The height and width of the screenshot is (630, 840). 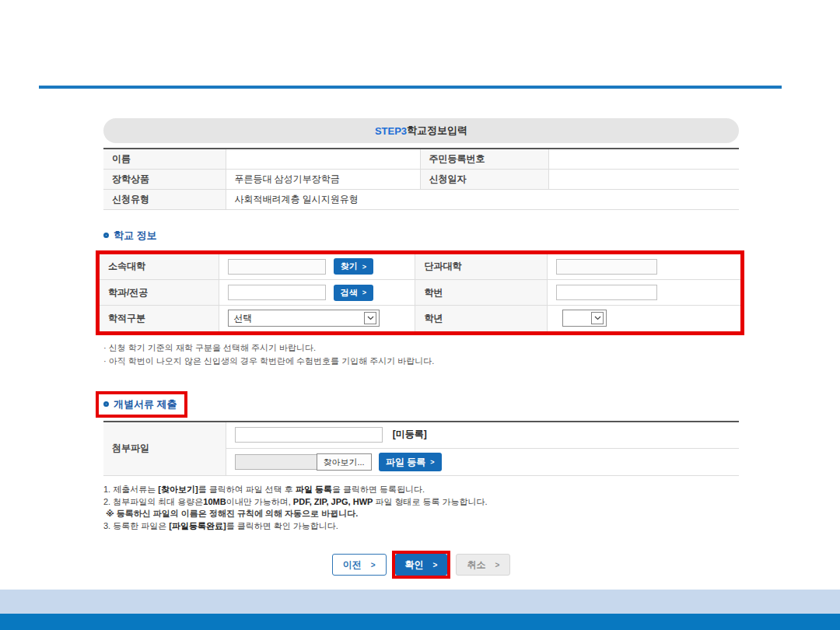 What do you see at coordinates (145, 404) in the screenshot?
I see `docs-title-text: 개별서류 제출` at bounding box center [145, 404].